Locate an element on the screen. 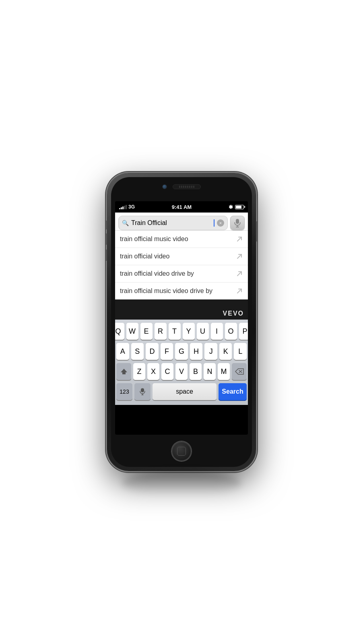 This screenshot has width=363, height=644. text-cursor is located at coordinates (214, 223).